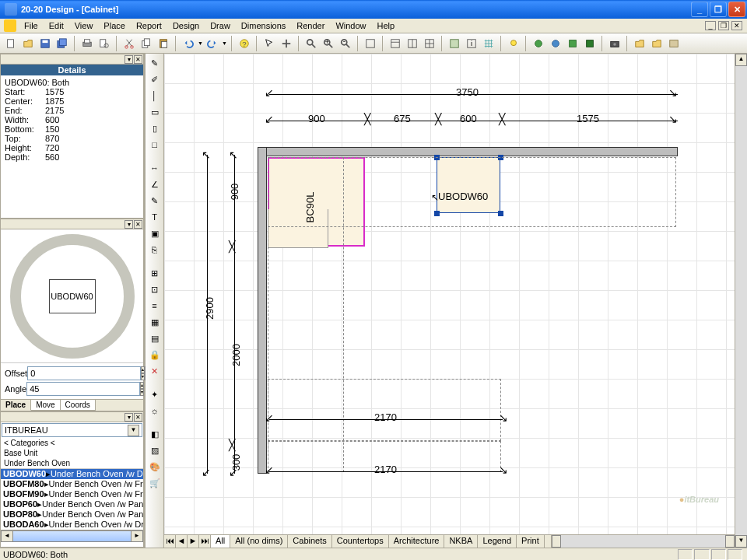 The width and height of the screenshot is (747, 560). I want to click on props-button: i, so click(472, 44).